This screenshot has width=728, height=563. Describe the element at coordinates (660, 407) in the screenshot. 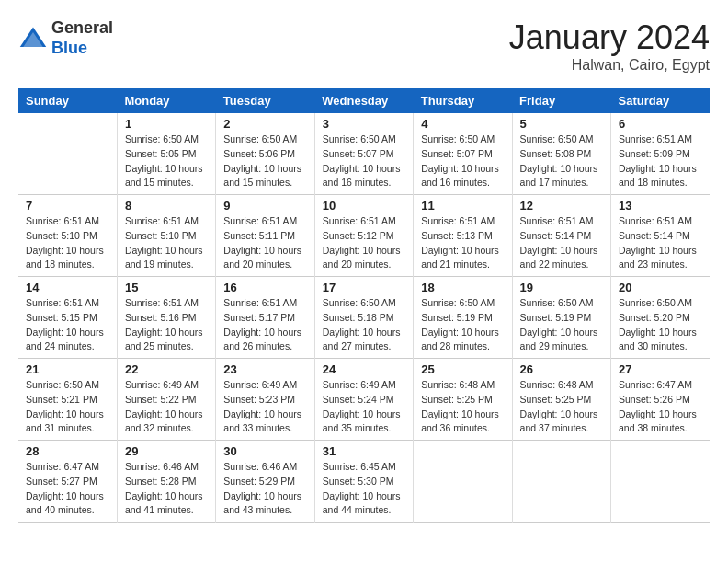

I see `day-info: Sunrise: 6:47 AMSunset: 5:26 PMDaylight:…` at that location.